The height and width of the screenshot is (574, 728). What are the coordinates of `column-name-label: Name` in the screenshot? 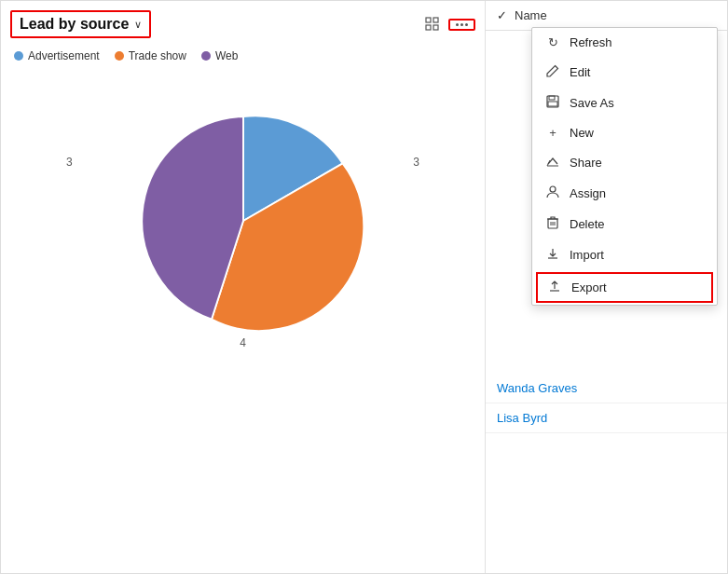 It's located at (531, 15).